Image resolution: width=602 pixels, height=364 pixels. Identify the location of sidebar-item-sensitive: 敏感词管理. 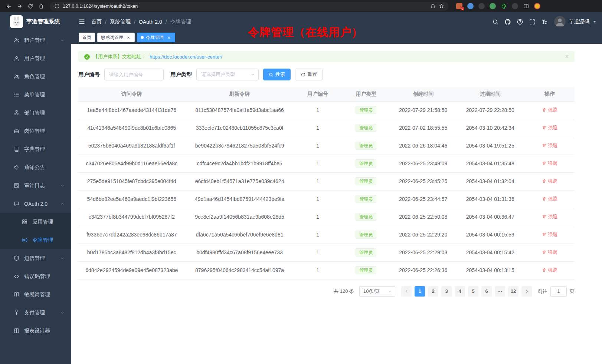
(36, 294).